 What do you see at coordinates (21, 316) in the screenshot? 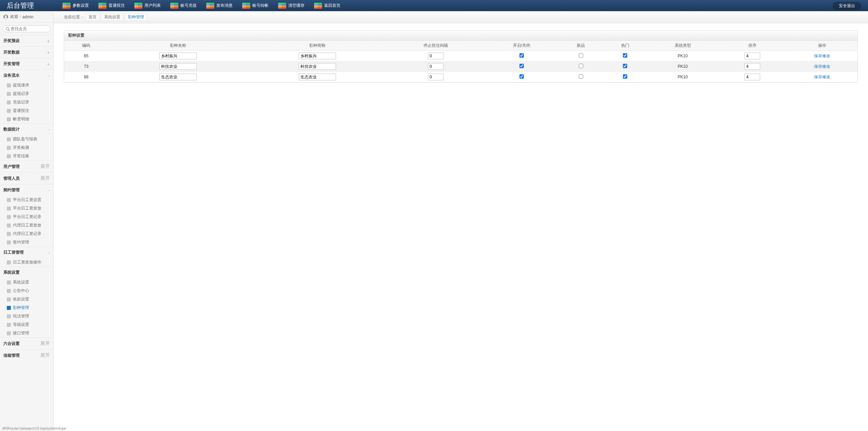
I see `nav-item-label: 玩法管理` at bounding box center [21, 316].